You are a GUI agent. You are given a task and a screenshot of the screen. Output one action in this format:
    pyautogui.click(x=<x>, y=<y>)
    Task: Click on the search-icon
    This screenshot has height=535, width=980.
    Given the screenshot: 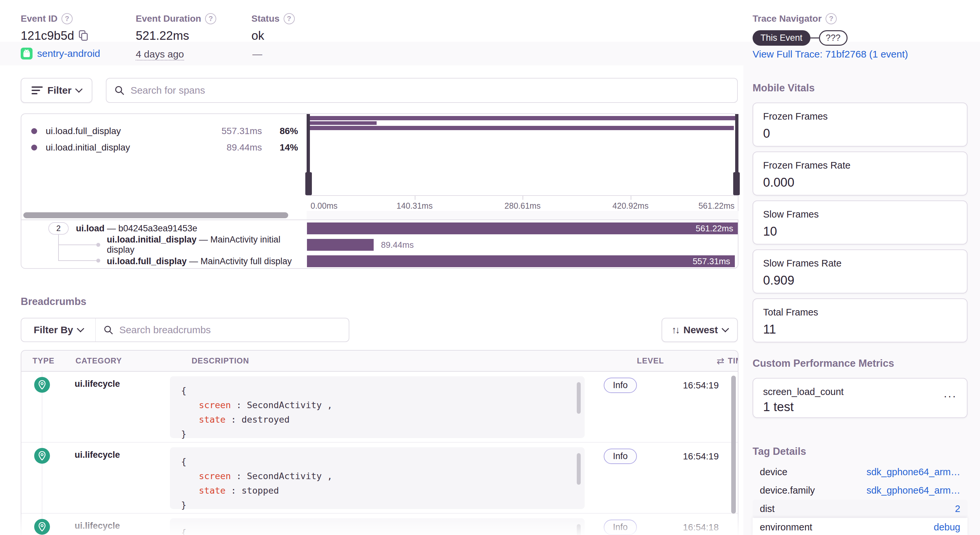 What is the action you would take?
    pyautogui.click(x=119, y=91)
    